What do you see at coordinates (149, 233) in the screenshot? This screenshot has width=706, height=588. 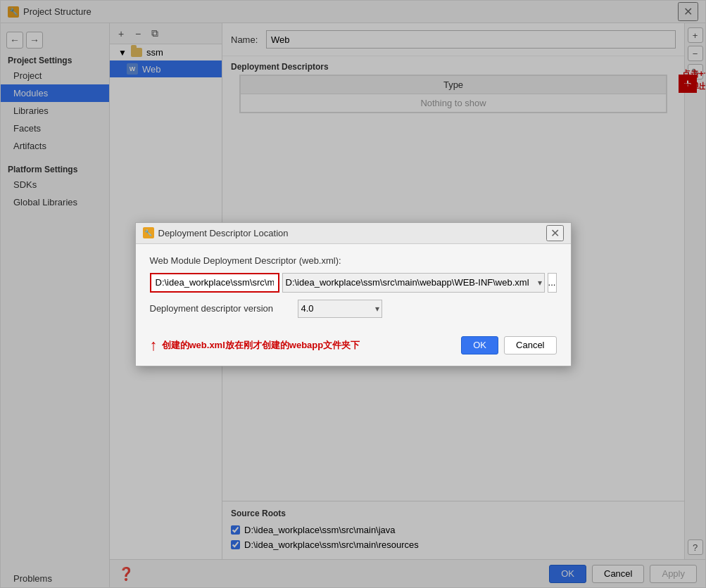 I see `dialog-icon: 🔧` at bounding box center [149, 233].